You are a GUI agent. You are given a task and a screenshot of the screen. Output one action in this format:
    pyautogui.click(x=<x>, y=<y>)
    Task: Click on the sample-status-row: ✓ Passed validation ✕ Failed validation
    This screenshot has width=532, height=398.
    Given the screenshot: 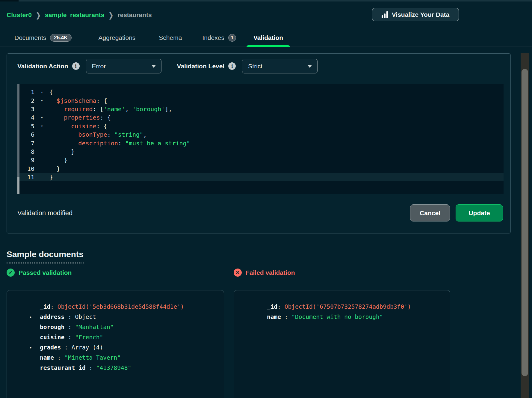 What is the action you would take?
    pyautogui.click(x=228, y=273)
    